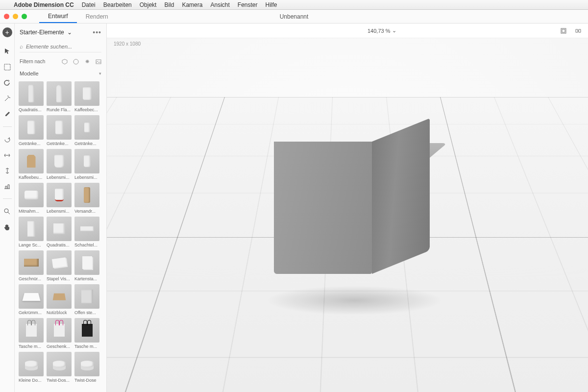 The height and width of the screenshot is (392, 588). Describe the element at coordinates (65, 62) in the screenshot. I see `filter-models-icon` at that location.